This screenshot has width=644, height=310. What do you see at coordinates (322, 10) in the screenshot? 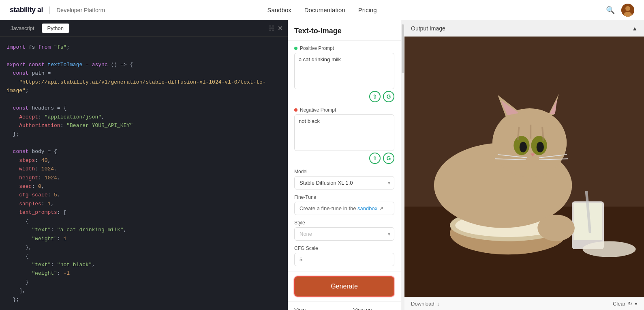
I see `main-nav: Sandbox Documentation Pricing` at bounding box center [322, 10].